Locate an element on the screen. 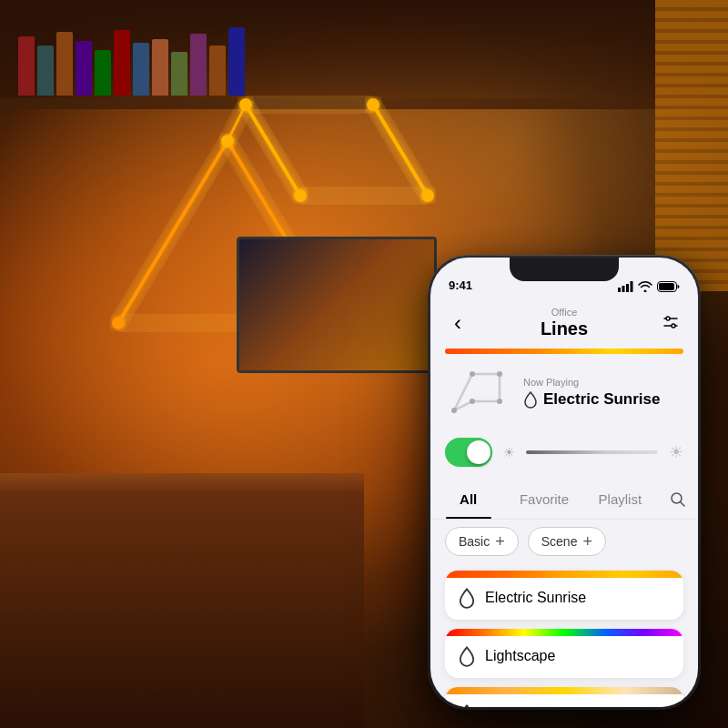 Image resolution: width=728 pixels, height=728 pixels. scene-name-lightscape: Lightscape is located at coordinates (521, 656).